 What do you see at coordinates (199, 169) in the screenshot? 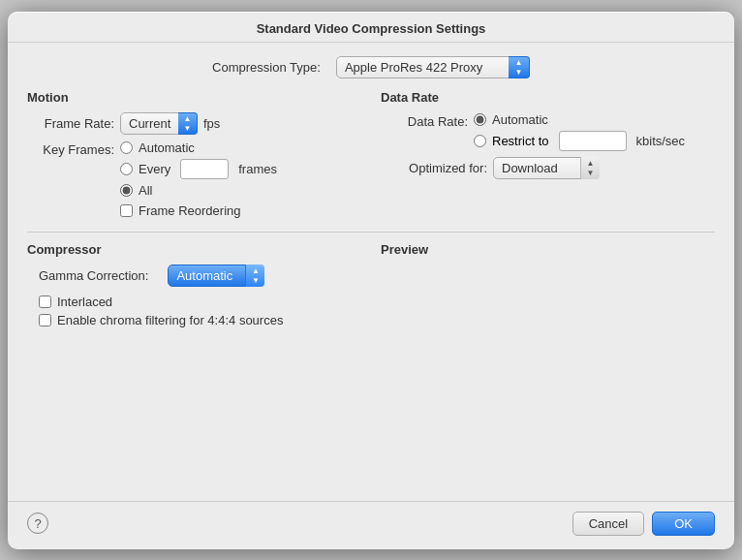
I see `key-frames-radio-group: Automatic Every frames All` at bounding box center [199, 169].